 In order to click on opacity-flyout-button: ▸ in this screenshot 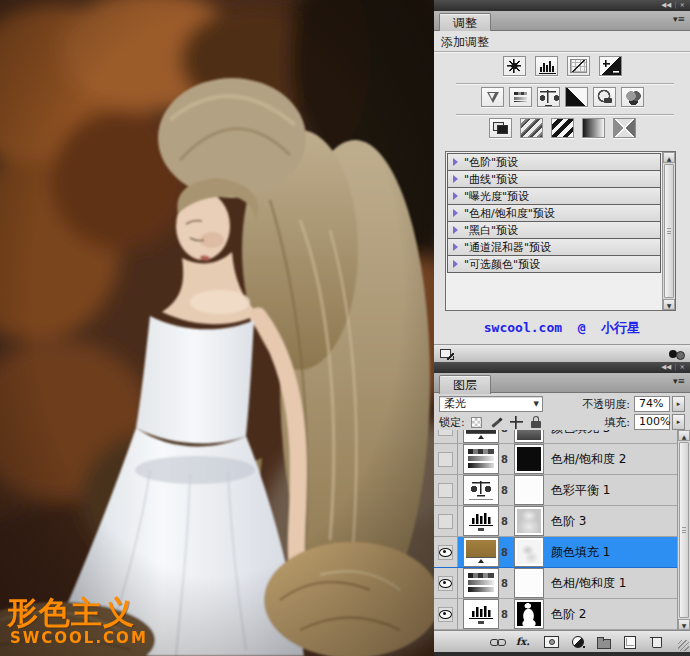, I will do `click(678, 404)`.